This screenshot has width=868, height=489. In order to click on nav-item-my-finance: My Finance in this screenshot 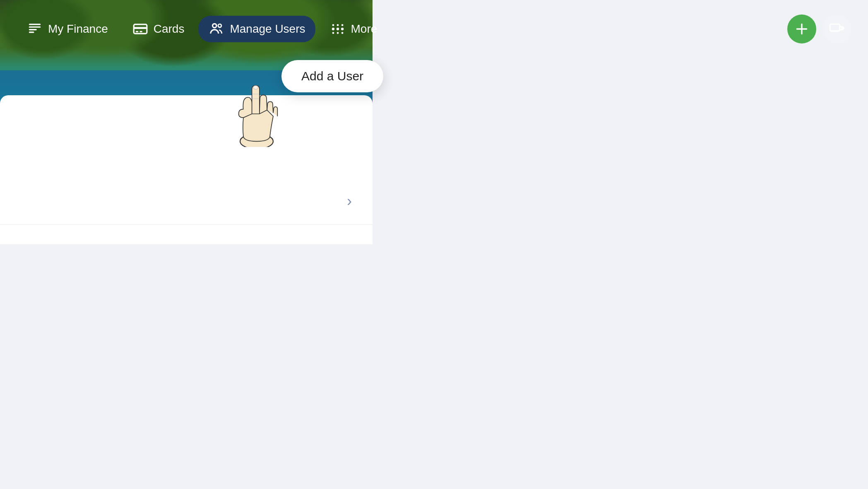, I will do `click(67, 29)`.